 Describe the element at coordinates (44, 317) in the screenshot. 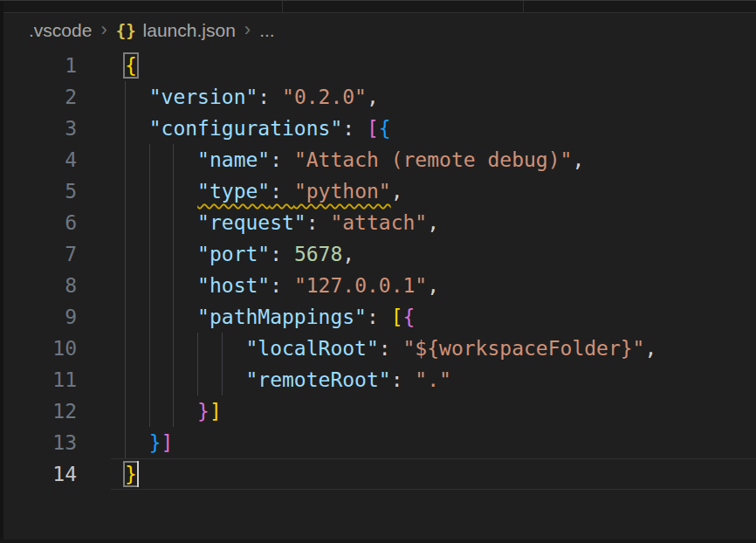

I see `line-number: 9` at that location.